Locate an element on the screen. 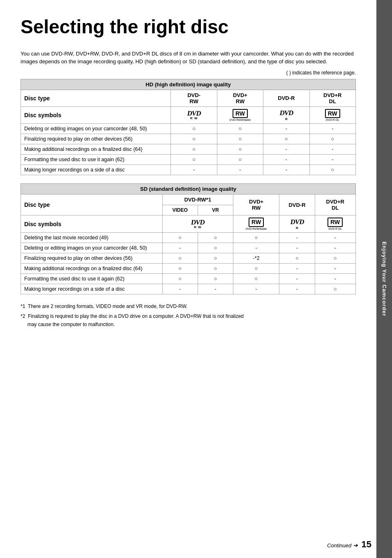  sd-row-3-val4: ○ is located at coordinates (297, 258).